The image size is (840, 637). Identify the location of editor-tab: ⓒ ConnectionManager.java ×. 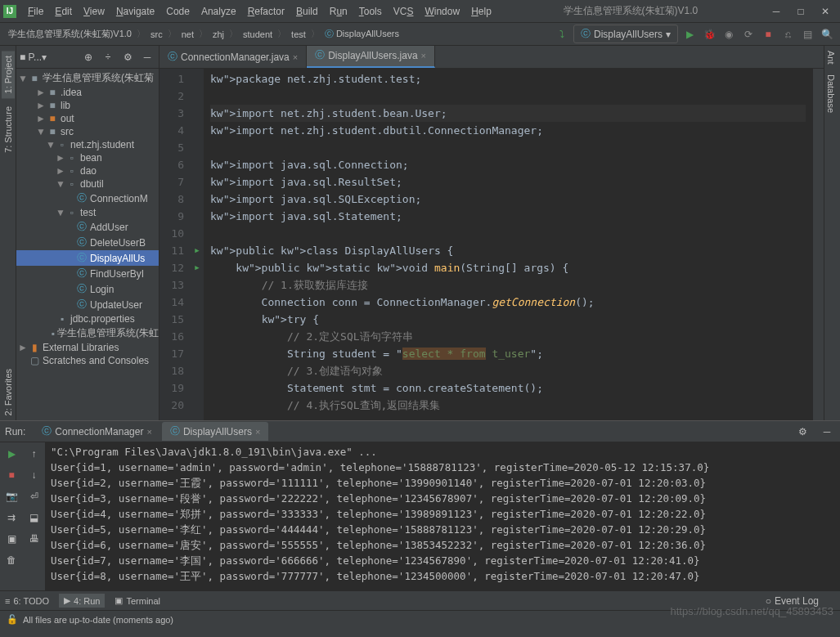
(233, 57).